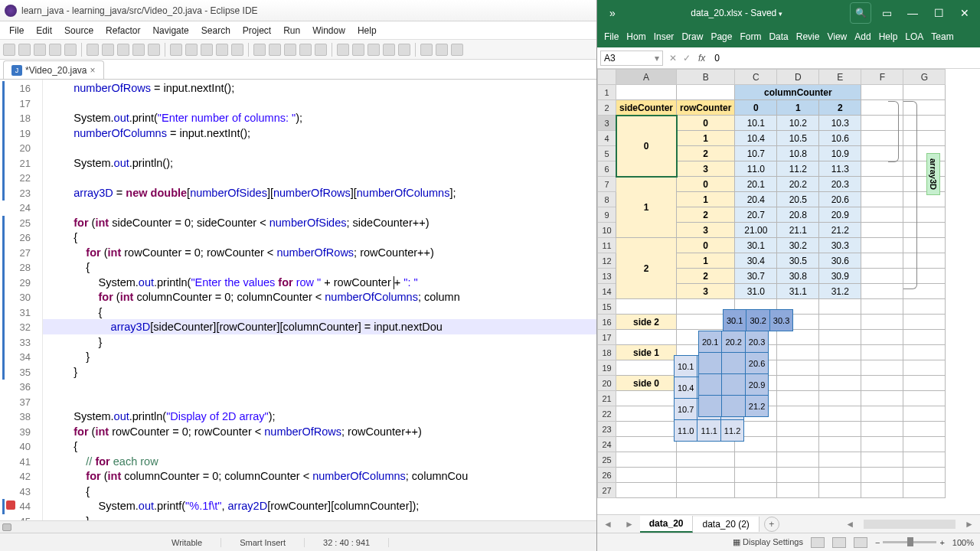 The width and height of the screenshot is (980, 551). What do you see at coordinates (882, 77) in the screenshot?
I see `col-header-F: F` at bounding box center [882, 77].